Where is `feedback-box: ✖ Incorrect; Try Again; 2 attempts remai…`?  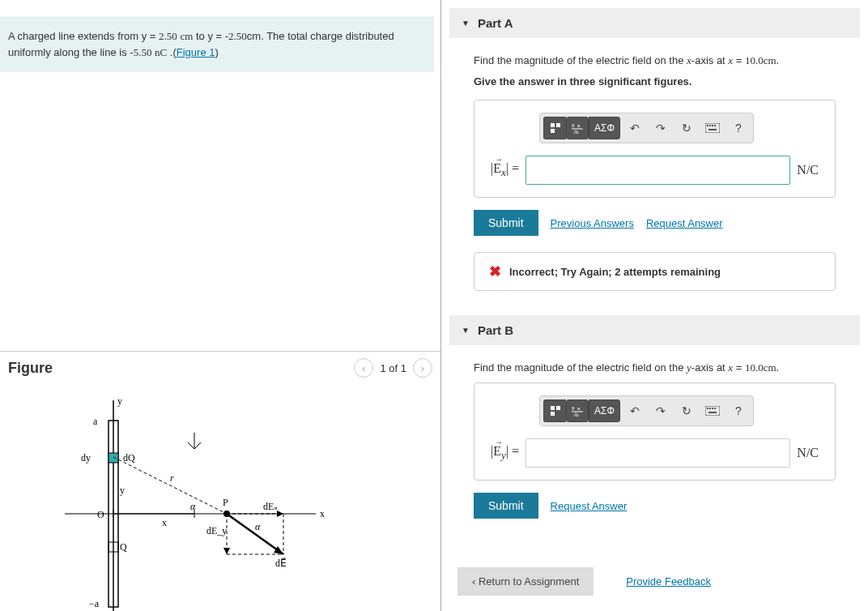 feedback-box: ✖ Incorrect; Try Again; 2 attempts remai… is located at coordinates (654, 271).